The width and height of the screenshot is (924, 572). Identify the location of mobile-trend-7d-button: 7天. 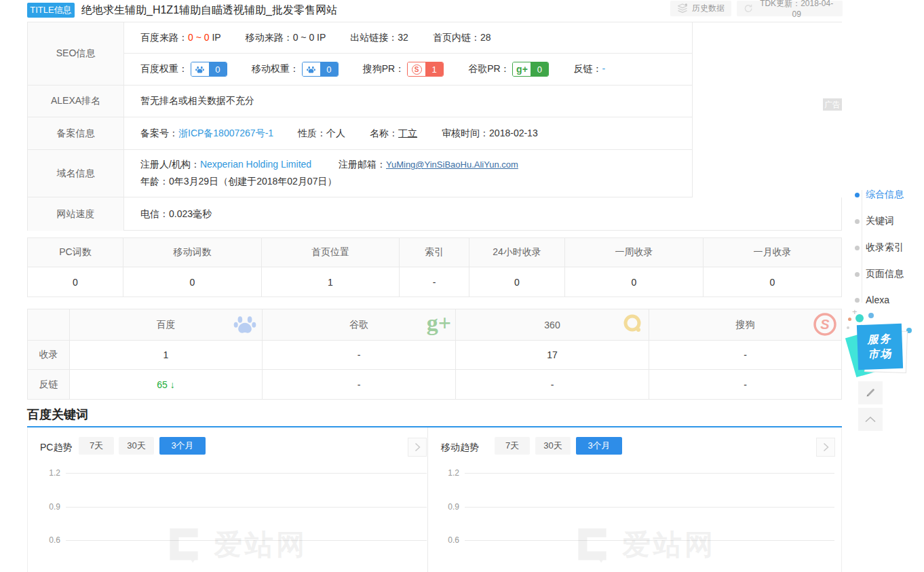
(512, 446).